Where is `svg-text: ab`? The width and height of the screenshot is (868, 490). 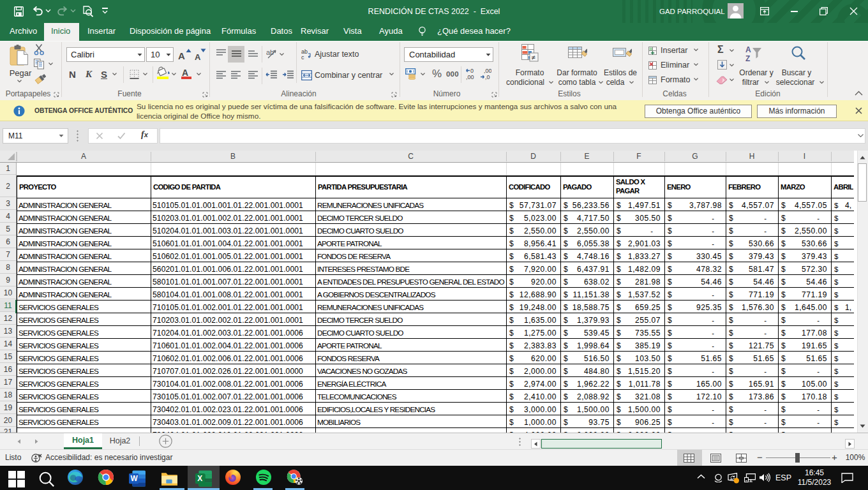 svg-text: ab is located at coordinates (270, 52).